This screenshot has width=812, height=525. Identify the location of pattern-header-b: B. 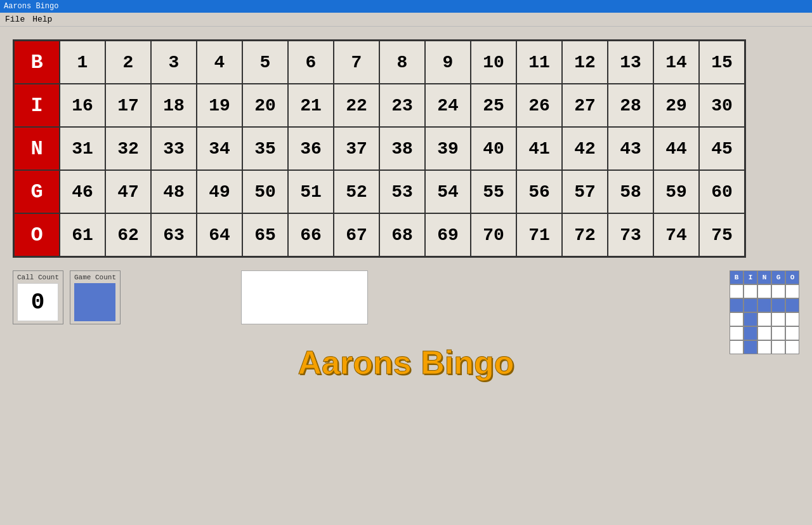
(737, 277).